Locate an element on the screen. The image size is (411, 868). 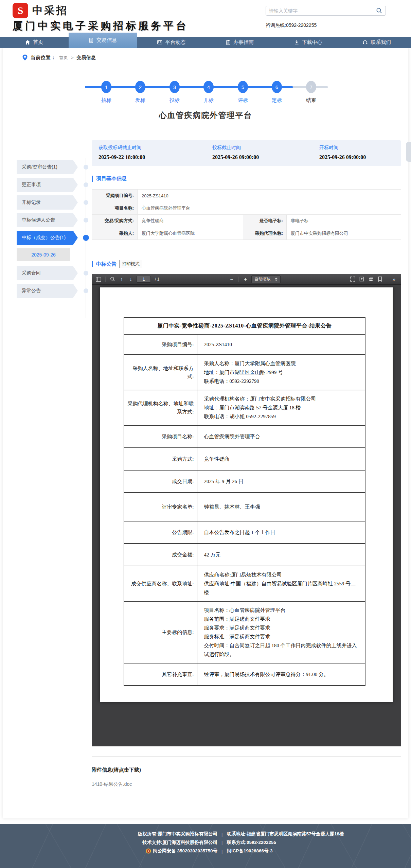
select-spinner-icon is located at coordinates (276, 279).